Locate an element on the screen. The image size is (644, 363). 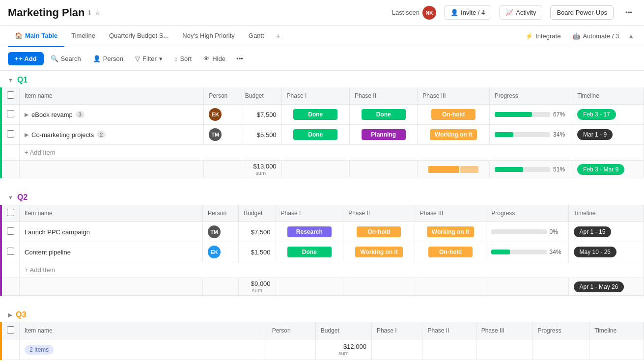
activity-button: 📈 Activity is located at coordinates (521, 13).